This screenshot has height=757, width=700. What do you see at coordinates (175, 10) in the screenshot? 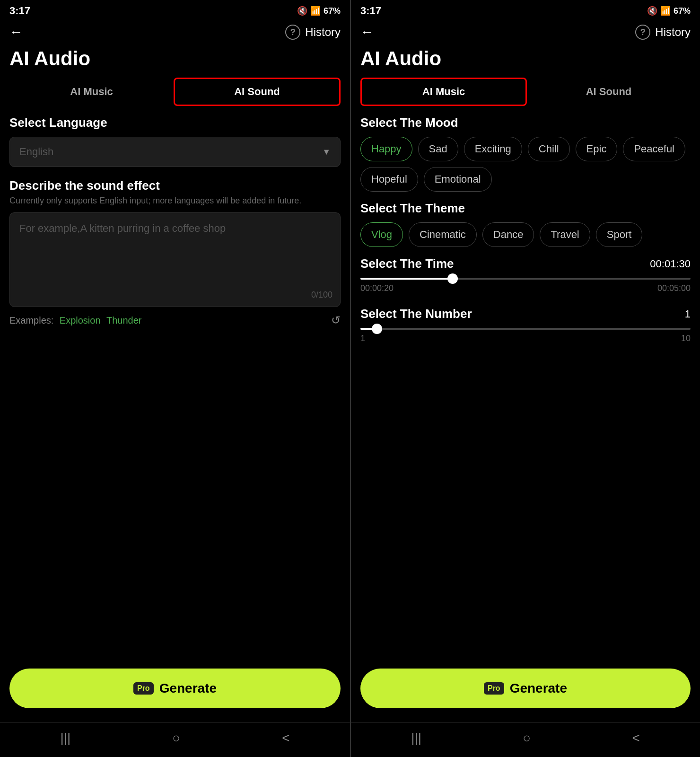
I see `status-bar-left: 3:17 🔇 📶 67%` at bounding box center [175, 10].